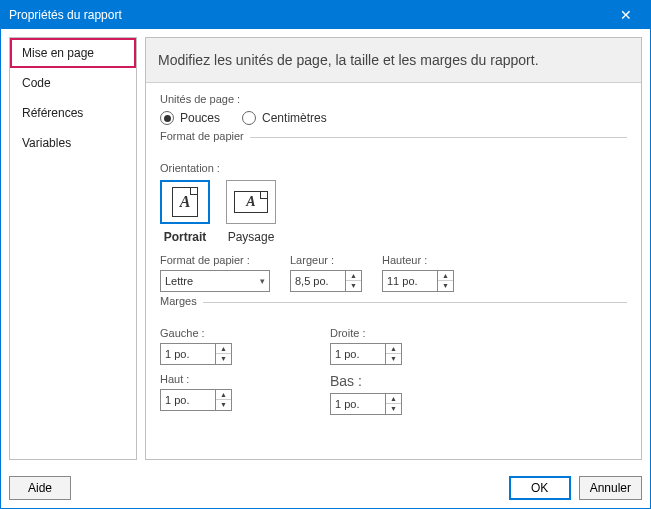 The width and height of the screenshot is (651, 509). Describe the element at coordinates (188, 400) in the screenshot. I see `margin-top-value: 1 po.` at that location.